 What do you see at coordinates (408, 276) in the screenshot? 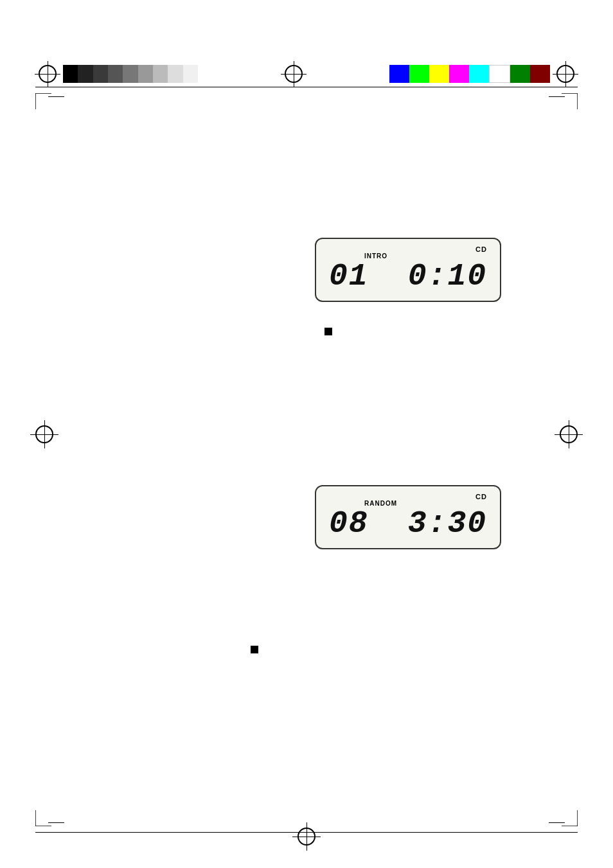
I see `panel-digits-1: 01 0:10` at bounding box center [408, 276].